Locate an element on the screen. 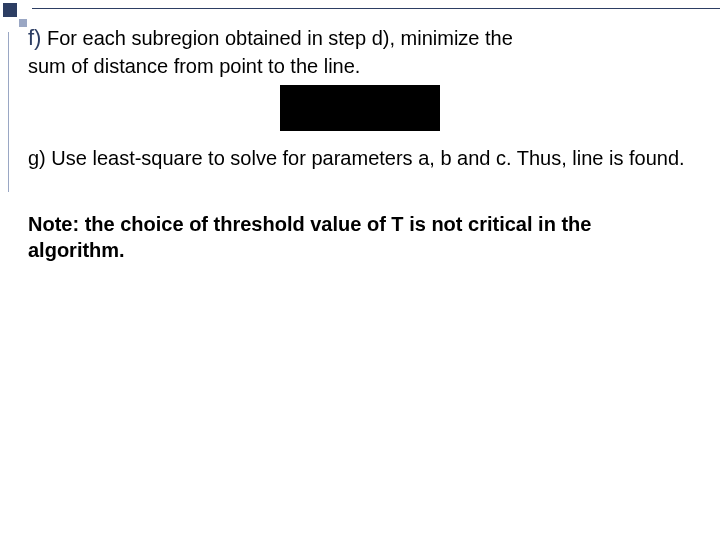 The image size is (720, 540). accent-square-large is located at coordinates (10, 10).